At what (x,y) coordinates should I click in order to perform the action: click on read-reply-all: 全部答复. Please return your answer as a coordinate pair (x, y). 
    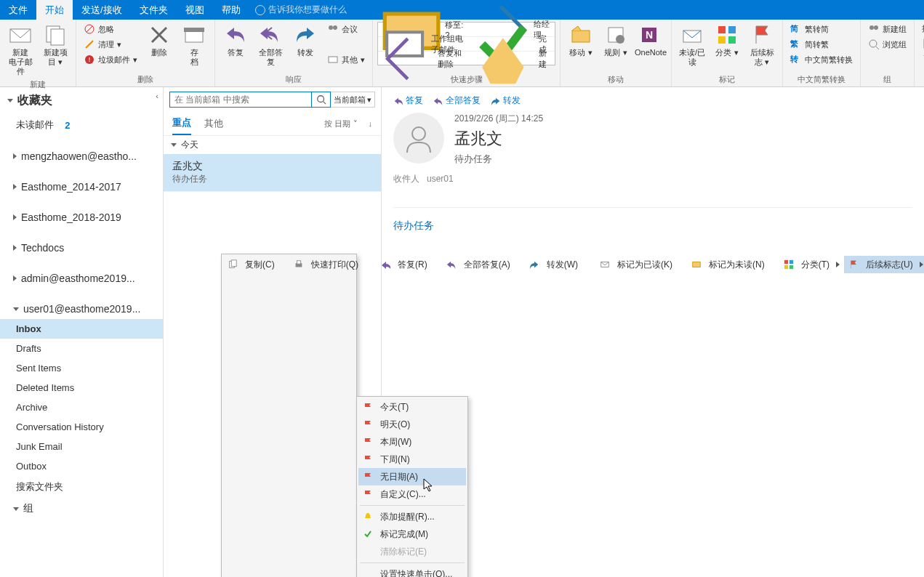
    Looking at the image, I should click on (457, 100).